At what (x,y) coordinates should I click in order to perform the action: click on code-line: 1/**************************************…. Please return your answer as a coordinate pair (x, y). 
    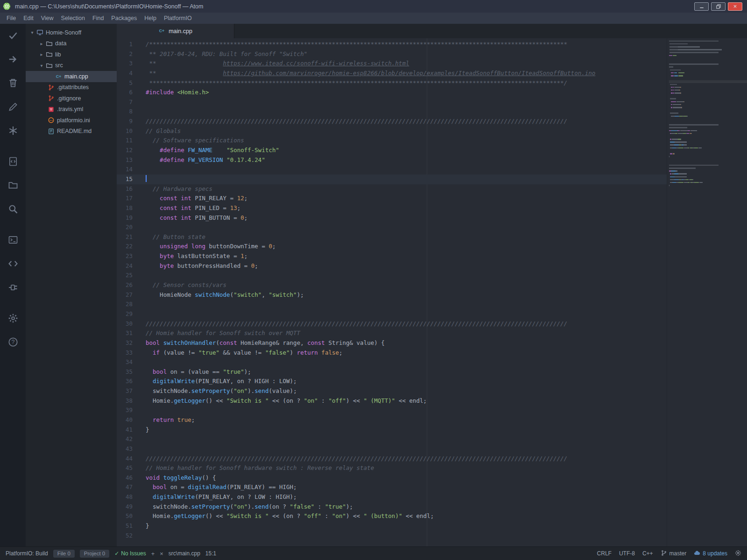
    Looking at the image, I should click on (432, 45).